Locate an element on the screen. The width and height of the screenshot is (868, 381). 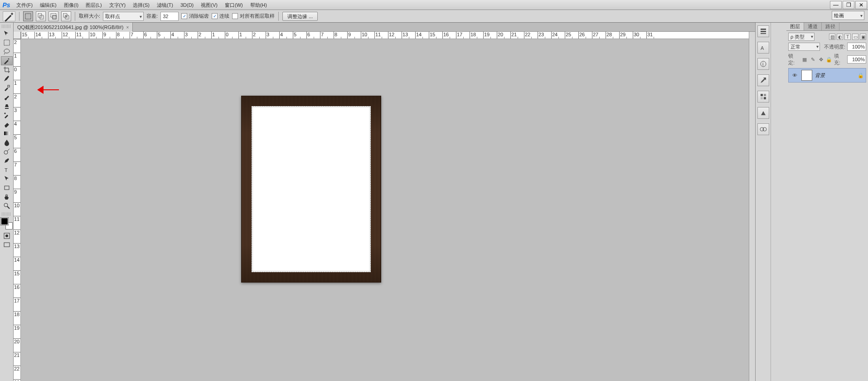
menu-layer: 图层(L) is located at coordinates (93, 5).